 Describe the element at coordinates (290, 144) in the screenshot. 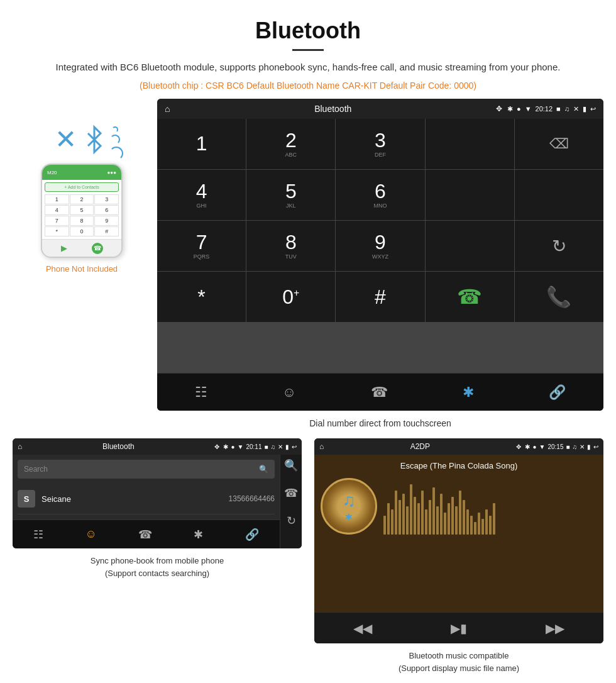

I see `dial-key-2: 2 ABC` at that location.